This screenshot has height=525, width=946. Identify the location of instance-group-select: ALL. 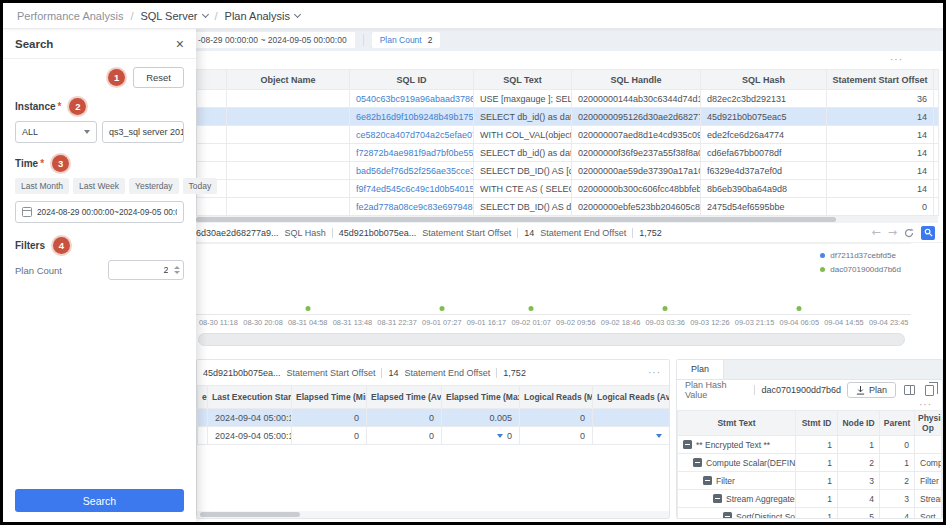
(56, 132).